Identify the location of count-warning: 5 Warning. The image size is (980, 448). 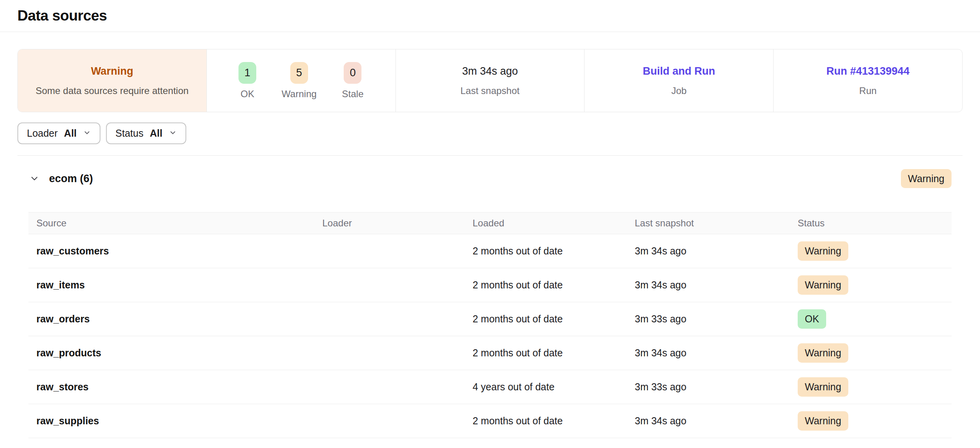
(299, 81).